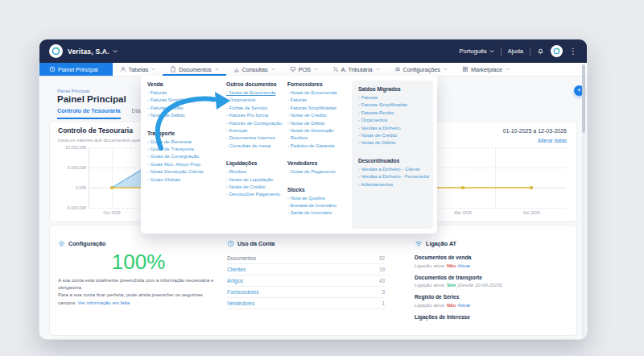 This screenshot has width=644, height=356. Describe the element at coordinates (573, 52) in the screenshot. I see `kebab-menu-icon: ⋮` at that location.